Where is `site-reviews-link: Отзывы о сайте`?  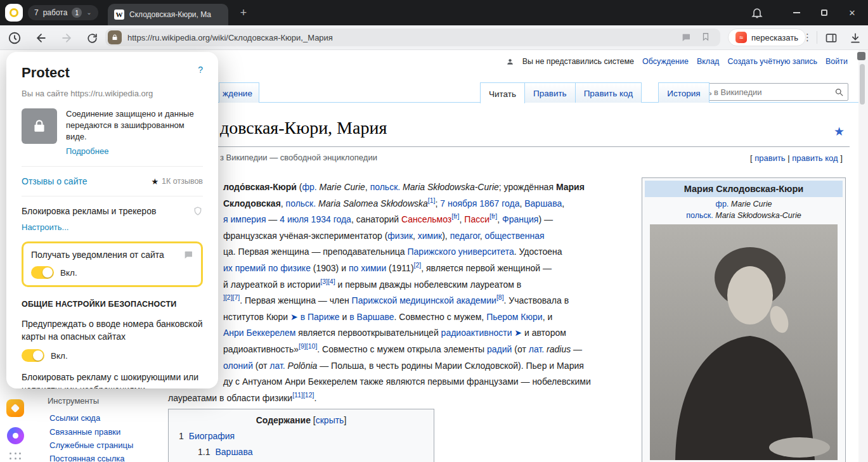 site-reviews-link: Отзывы о сайте is located at coordinates (55, 181).